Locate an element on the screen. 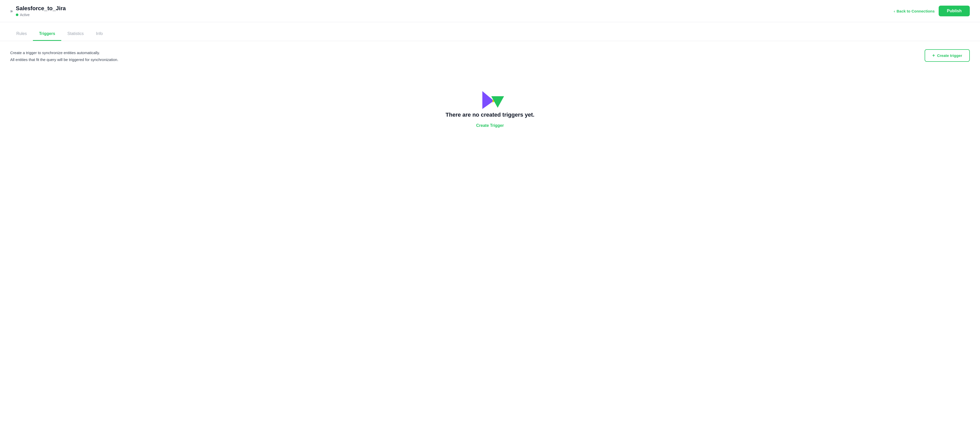 This screenshot has height=427, width=980. tab-rules: Rules is located at coordinates (22, 34).